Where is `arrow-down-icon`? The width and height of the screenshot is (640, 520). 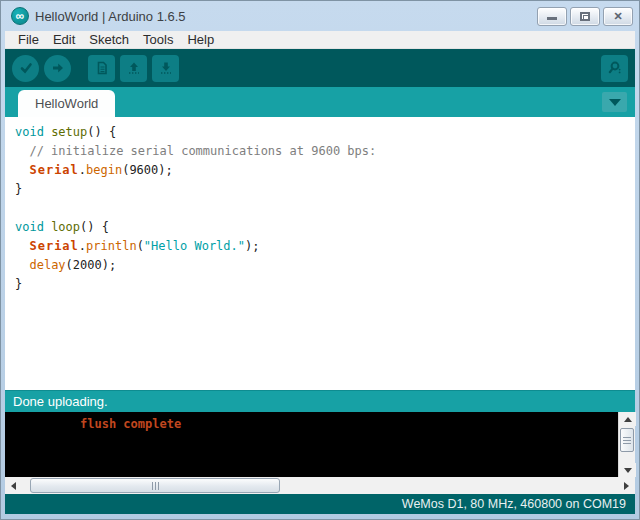
arrow-down-icon is located at coordinates (166, 68).